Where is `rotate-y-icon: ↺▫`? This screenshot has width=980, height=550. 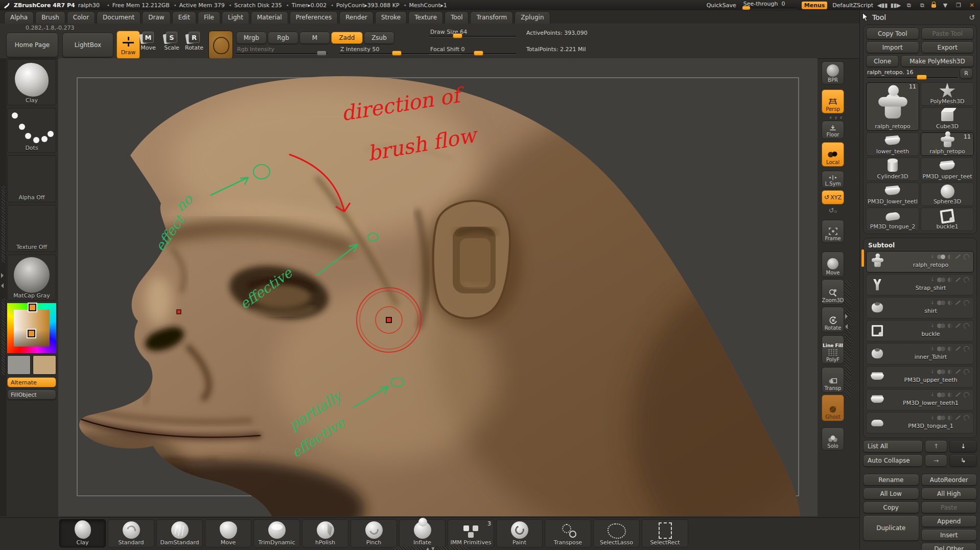
rotate-y-icon: ↺▫ is located at coordinates (833, 211).